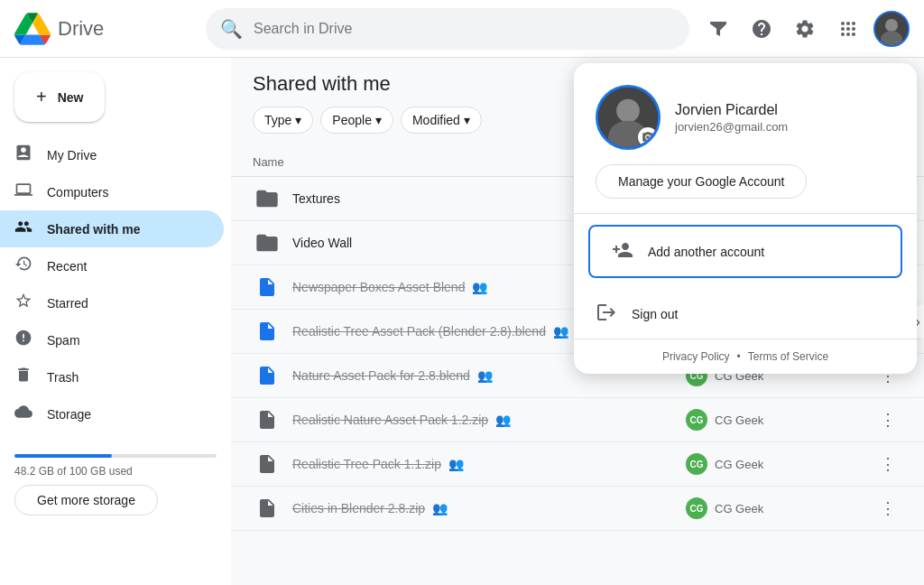  Describe the element at coordinates (105, 29) in the screenshot. I see `logo-area: Drive` at that location.